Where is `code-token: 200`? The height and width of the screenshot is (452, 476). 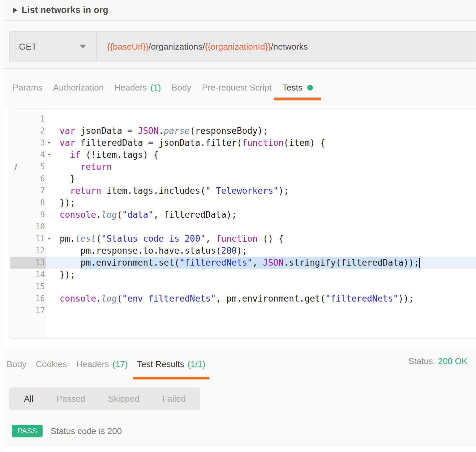
code-token: 200 is located at coordinates (229, 251).